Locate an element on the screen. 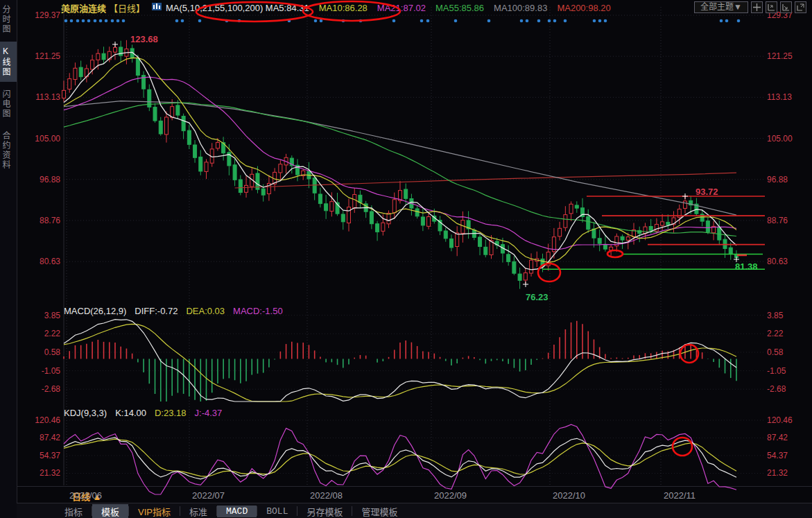 Image resolution: width=812 pixels, height=518 pixels. macd-legend-item-0: MACD(26,12,9) is located at coordinates (95, 311).